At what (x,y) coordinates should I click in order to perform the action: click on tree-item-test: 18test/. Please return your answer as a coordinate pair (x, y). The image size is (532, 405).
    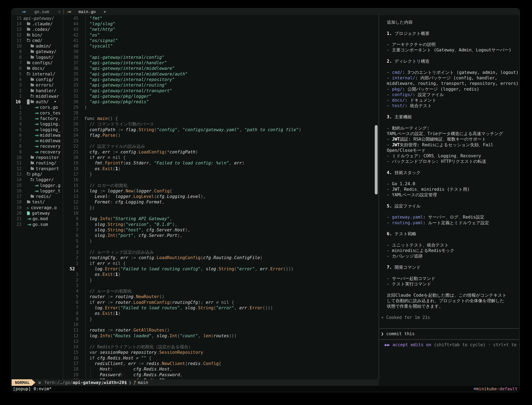
    Looking at the image, I should click on (37, 202).